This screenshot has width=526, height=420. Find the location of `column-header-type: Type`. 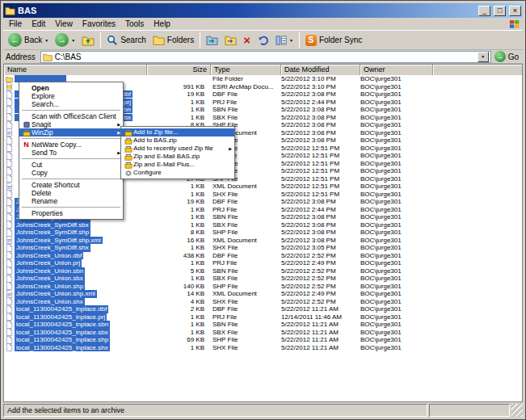

column-header-type: Type is located at coordinates (246, 69).